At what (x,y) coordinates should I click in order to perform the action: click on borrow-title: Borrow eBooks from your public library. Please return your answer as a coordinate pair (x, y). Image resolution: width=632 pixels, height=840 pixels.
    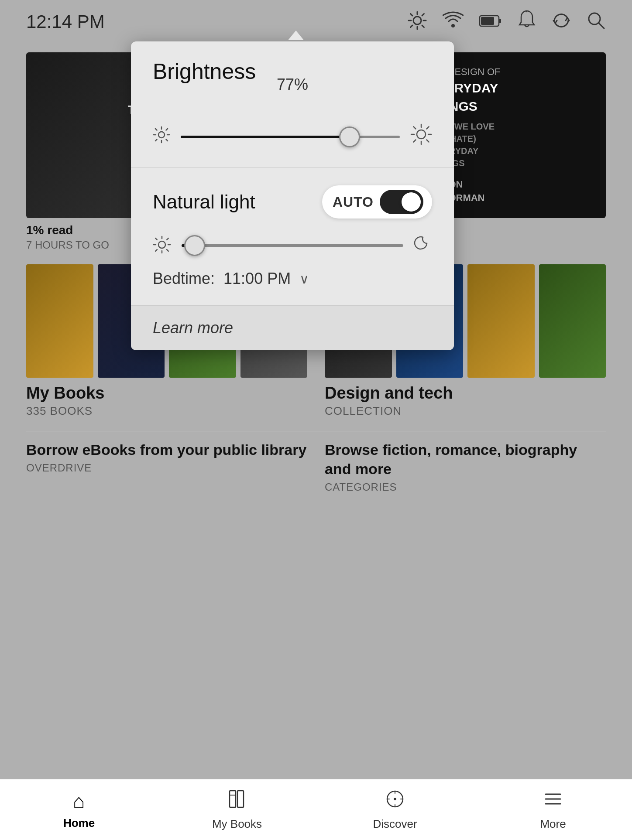
    Looking at the image, I should click on (167, 450).